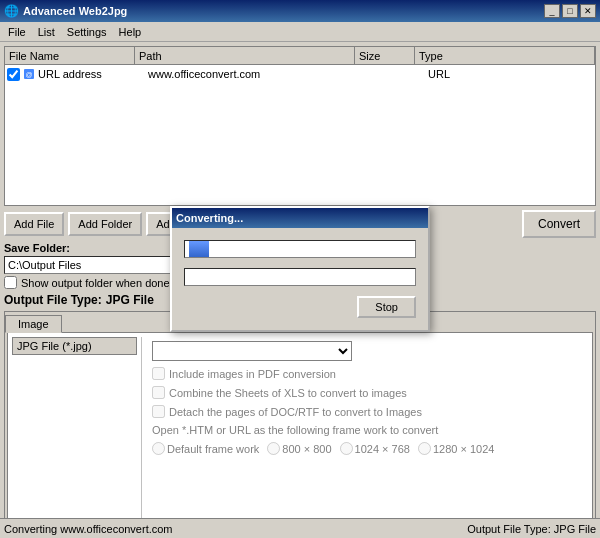  Describe the element at coordinates (386, 307) in the screenshot. I see `stop-button: Stop` at that location.